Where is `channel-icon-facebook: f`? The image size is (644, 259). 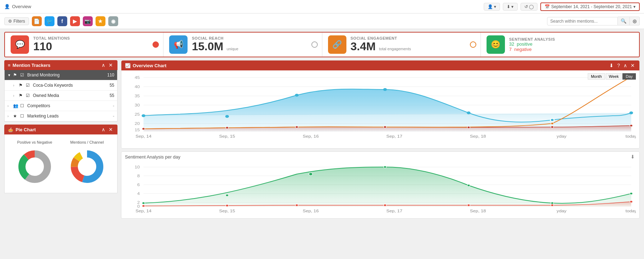
channel-icon-facebook: f is located at coordinates (62, 21).